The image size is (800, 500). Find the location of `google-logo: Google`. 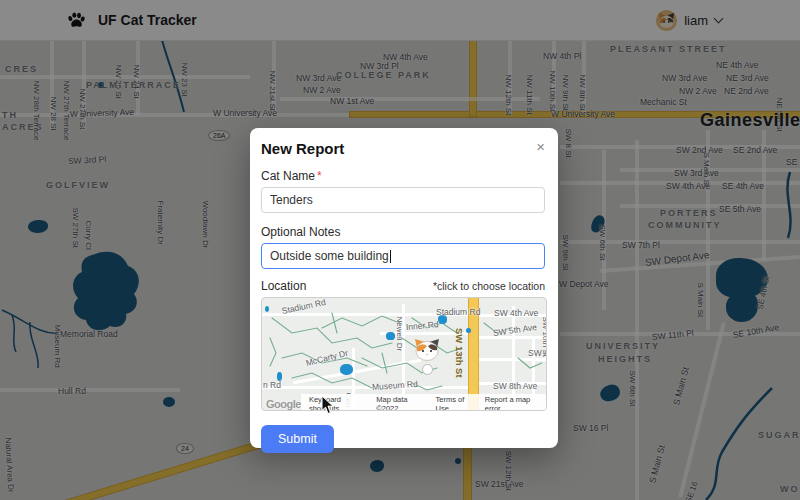

google-logo: Google is located at coordinates (284, 404).